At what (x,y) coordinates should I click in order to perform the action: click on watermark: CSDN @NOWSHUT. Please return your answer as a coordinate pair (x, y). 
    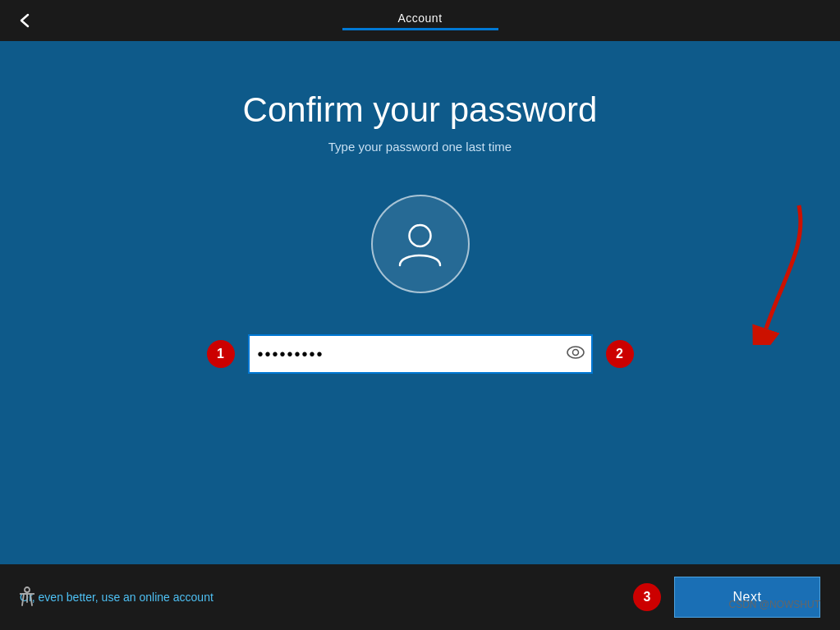
    Looking at the image, I should click on (774, 605).